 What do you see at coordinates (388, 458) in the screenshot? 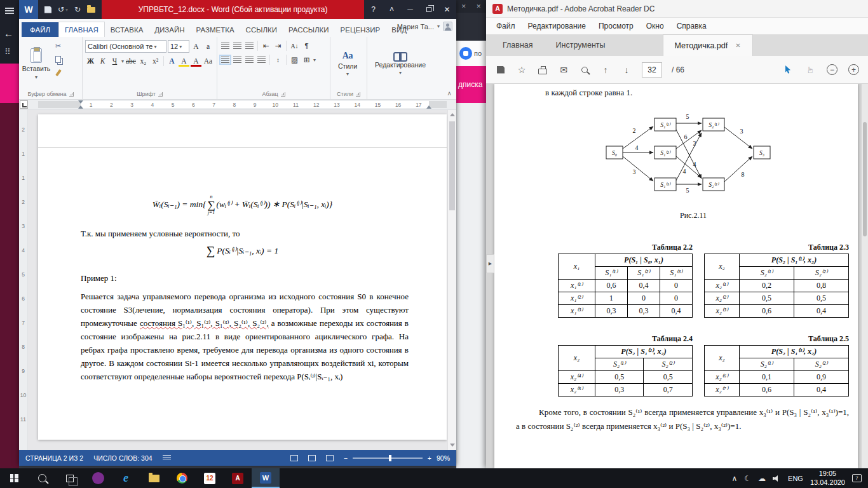
I see `zoom-slider` at bounding box center [388, 458].